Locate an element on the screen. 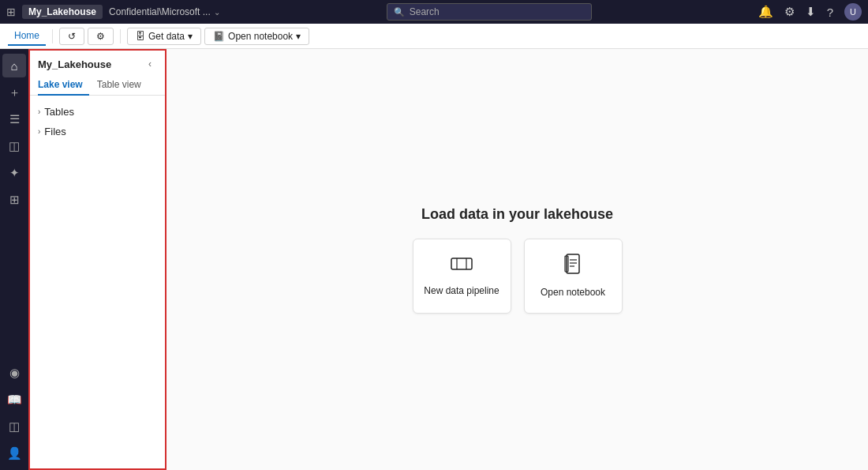 Image resolution: width=868 pixels, height=470 pixels. nav-create: ＋ is located at coordinates (14, 92).